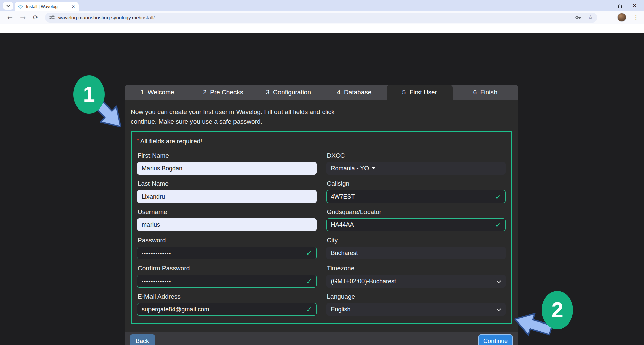 The image size is (644, 345). I want to click on username-wrap, so click(227, 225).